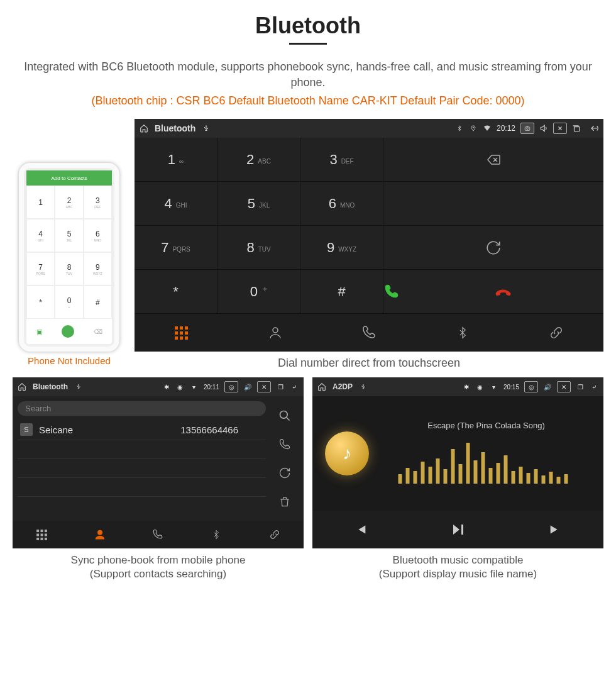 The image size is (616, 683). Describe the element at coordinates (560, 128) in the screenshot. I see `close-app-icon` at that location.